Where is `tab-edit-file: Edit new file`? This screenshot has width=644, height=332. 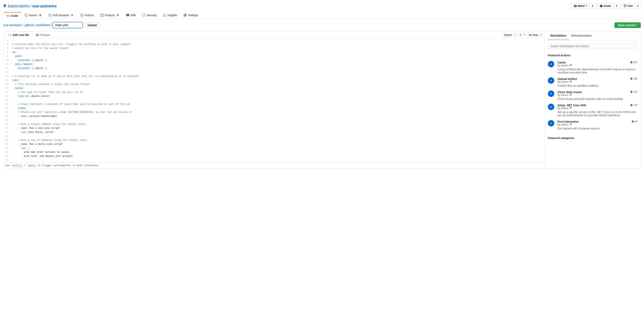
tab-edit-file: Edit new file is located at coordinates (19, 35).